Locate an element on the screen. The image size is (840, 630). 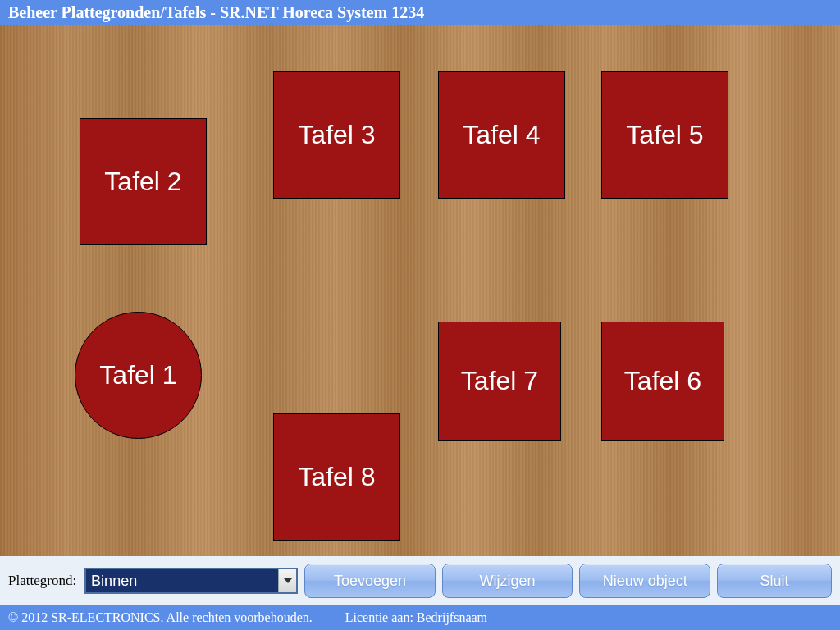
table-tafel-8: Tafel 8 is located at coordinates (336, 477).